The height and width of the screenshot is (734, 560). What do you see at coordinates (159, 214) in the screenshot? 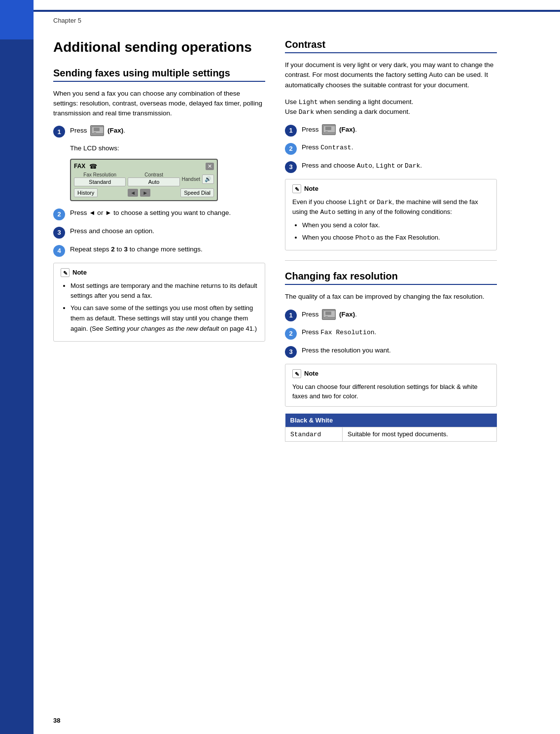
I see `step-2-left: 2 Press ◄ or ► to choose a setting you w…` at bounding box center [159, 214].